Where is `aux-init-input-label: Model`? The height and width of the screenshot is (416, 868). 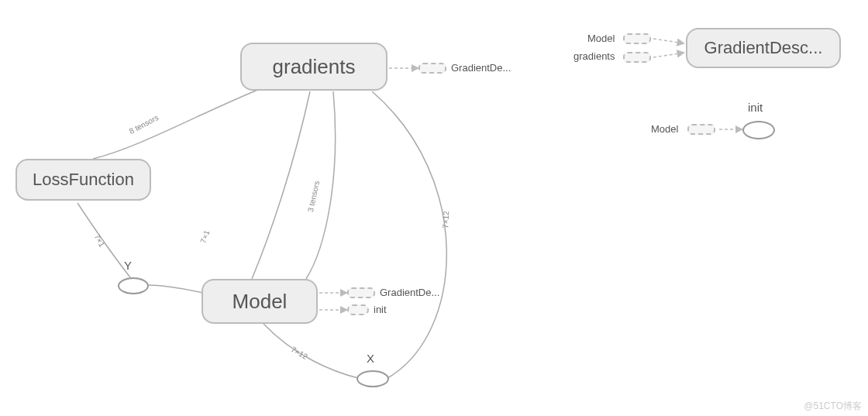 aux-init-input-label: Model is located at coordinates (665, 129).